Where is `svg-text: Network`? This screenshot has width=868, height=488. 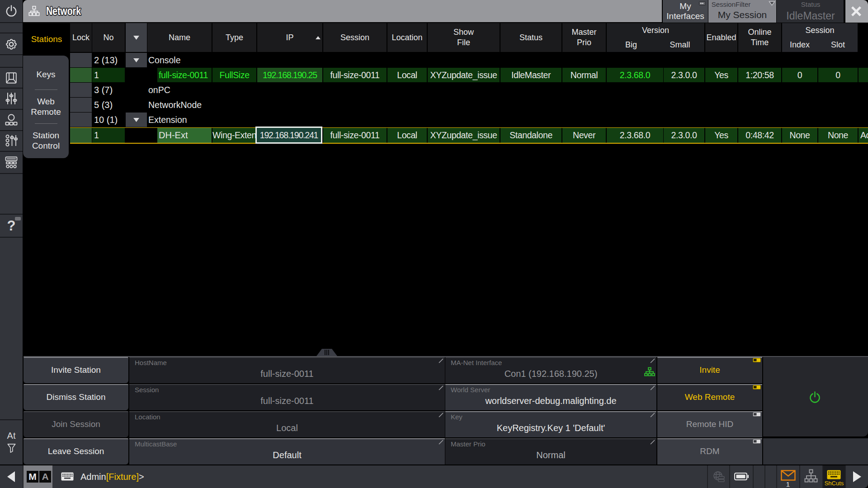 svg-text: Network is located at coordinates (63, 11).